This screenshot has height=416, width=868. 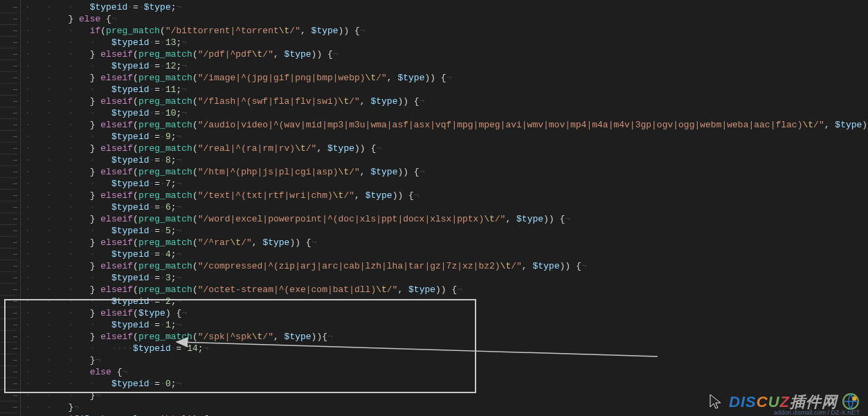 I want to click on code-line: · · · } elseif(preg_match("/real|^(ra|rm…, so click(x=446, y=148).